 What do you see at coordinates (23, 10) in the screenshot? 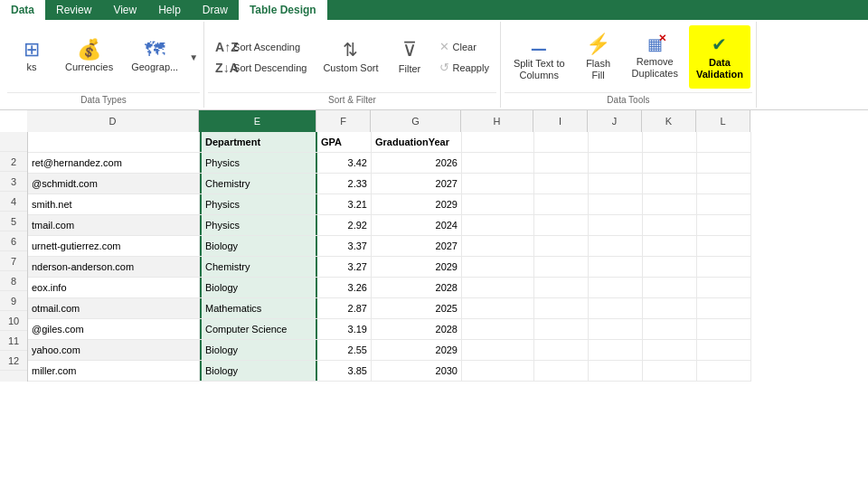
I see `tab-data: Data` at bounding box center [23, 10].